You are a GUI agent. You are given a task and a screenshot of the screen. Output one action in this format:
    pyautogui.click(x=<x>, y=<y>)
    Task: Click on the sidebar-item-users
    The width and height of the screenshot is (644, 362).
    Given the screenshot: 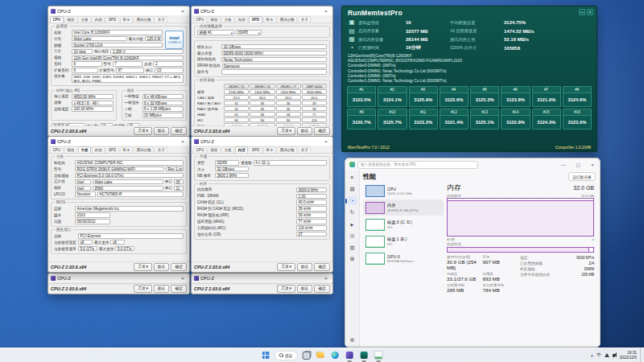 What is the action you would take?
    pyautogui.click(x=353, y=237)
    